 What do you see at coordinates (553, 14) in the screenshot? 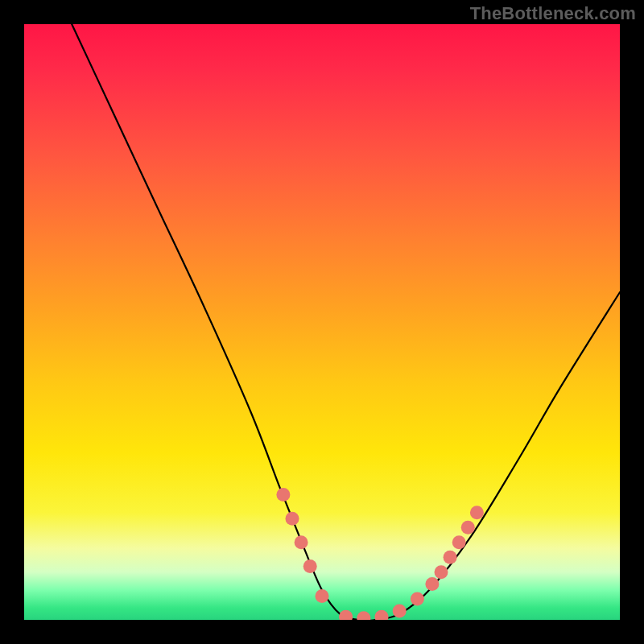
I see `watermark-text: TheBottleneck.com` at bounding box center [553, 14].